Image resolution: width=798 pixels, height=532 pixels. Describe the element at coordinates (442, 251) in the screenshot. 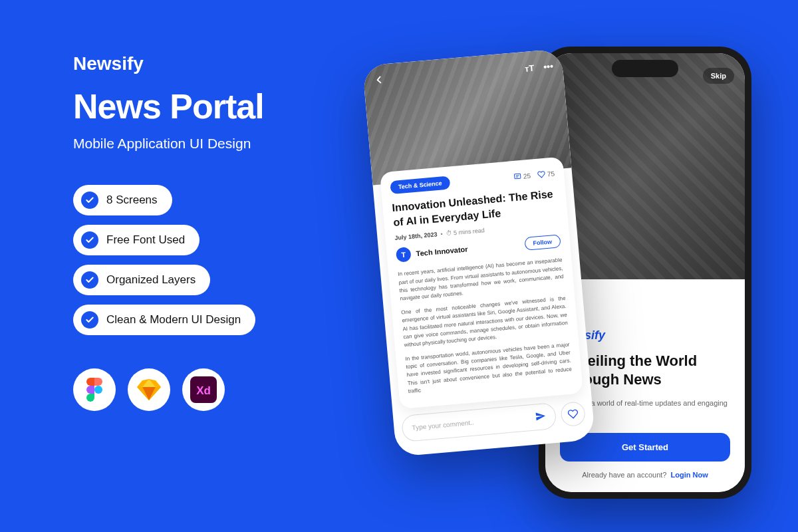

I see `author-name: Tech Innovator` at that location.